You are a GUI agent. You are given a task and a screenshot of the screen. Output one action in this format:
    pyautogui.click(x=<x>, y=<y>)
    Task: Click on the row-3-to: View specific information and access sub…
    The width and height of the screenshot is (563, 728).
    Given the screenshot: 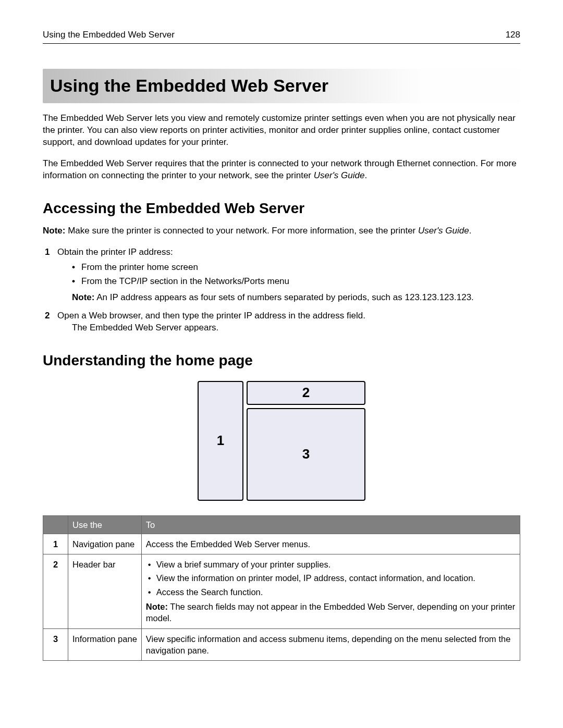 What is the action you would take?
    pyautogui.click(x=331, y=645)
    